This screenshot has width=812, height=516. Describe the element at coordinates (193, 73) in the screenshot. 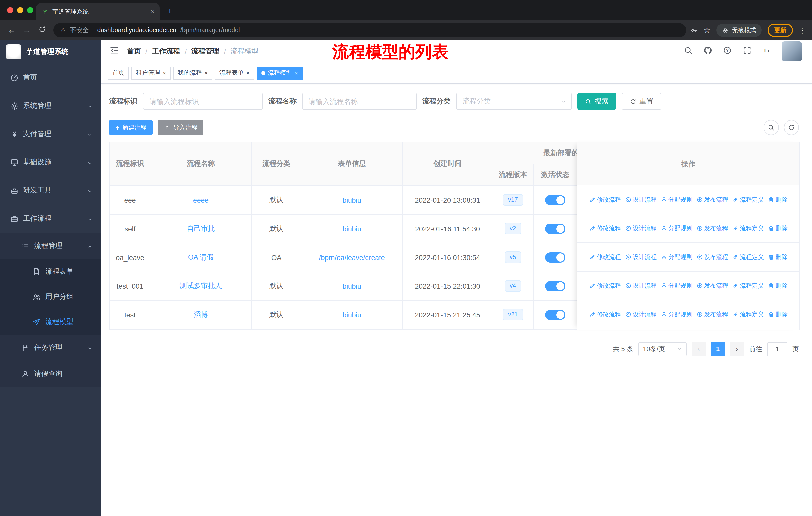

I see `tag-my-process: 我的流程×` at that location.